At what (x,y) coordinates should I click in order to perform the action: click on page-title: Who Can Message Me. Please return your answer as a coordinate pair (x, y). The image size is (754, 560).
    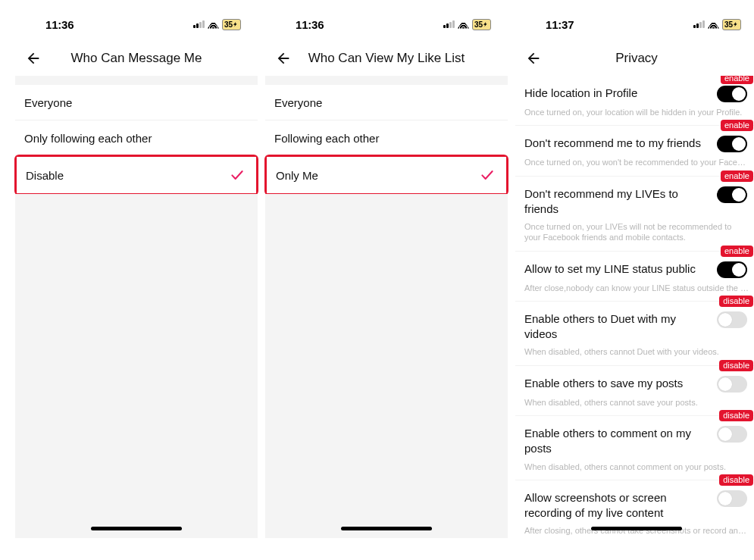
    Looking at the image, I should click on (136, 58).